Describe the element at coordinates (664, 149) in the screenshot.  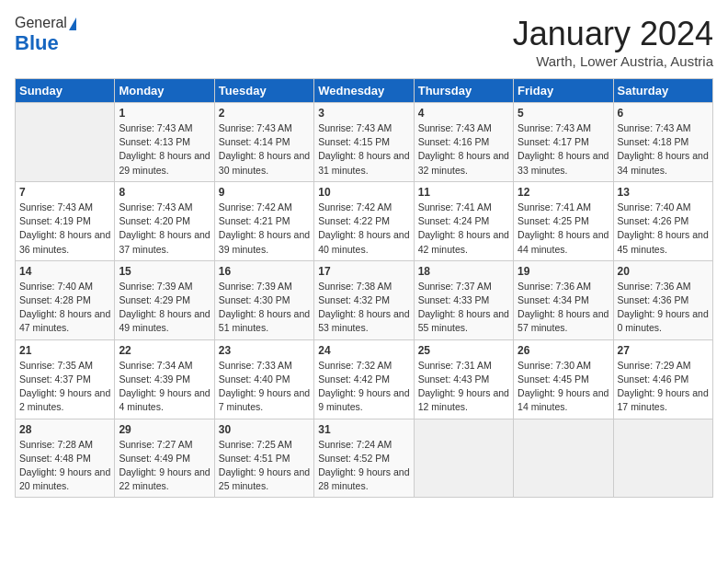
I see `day-info: Sunrise: 7:43 AMSunset: 4:18 PMDaylight:…` at that location.